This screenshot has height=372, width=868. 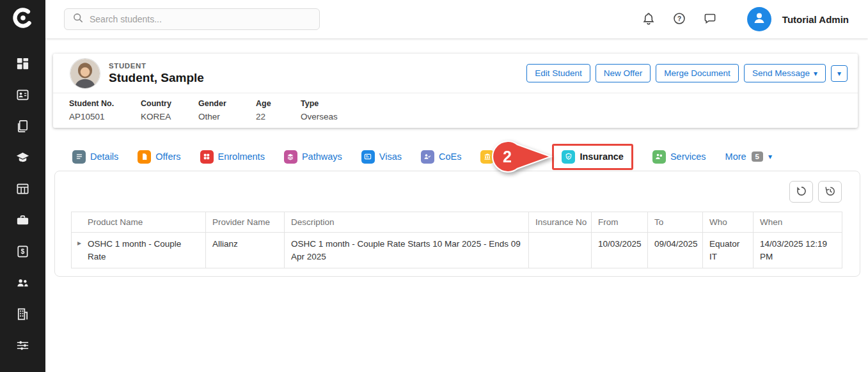 I want to click on chat-button, so click(x=710, y=19).